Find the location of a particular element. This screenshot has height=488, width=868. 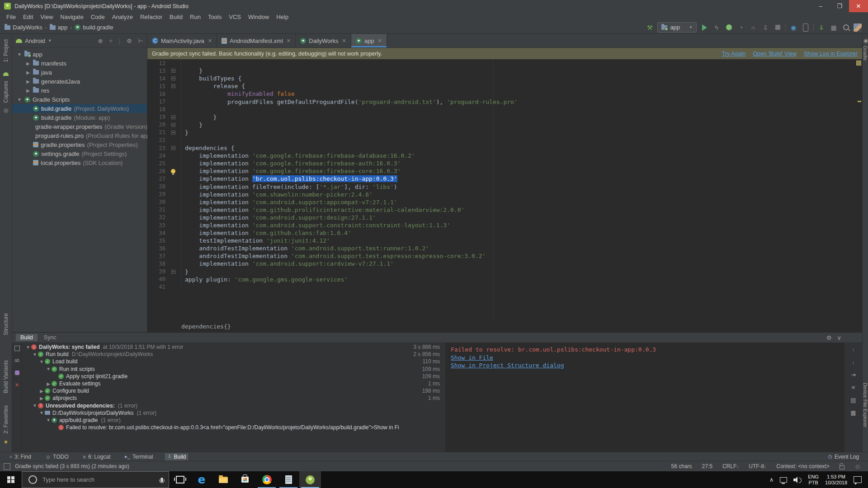

sidebar-item-project: 1: Project is located at coordinates (6, 51).